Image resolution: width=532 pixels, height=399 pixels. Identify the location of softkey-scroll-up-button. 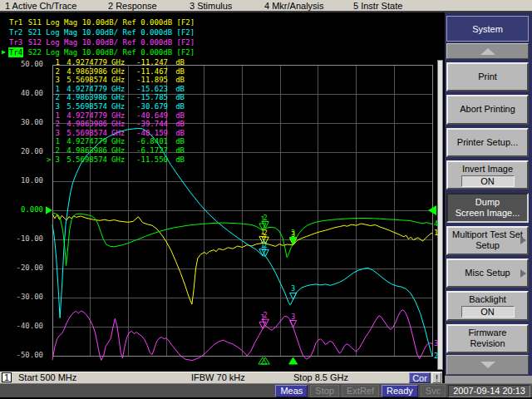
(487, 52).